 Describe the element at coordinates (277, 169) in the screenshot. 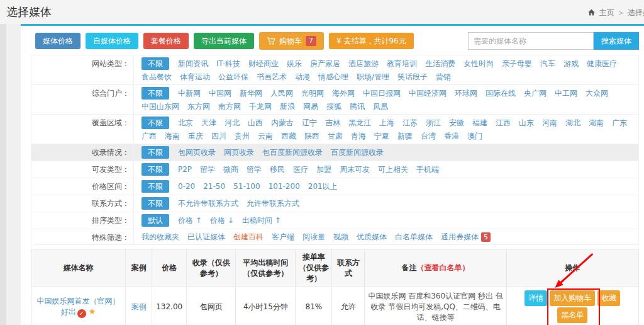

I see `filter-option: 移民` at that location.